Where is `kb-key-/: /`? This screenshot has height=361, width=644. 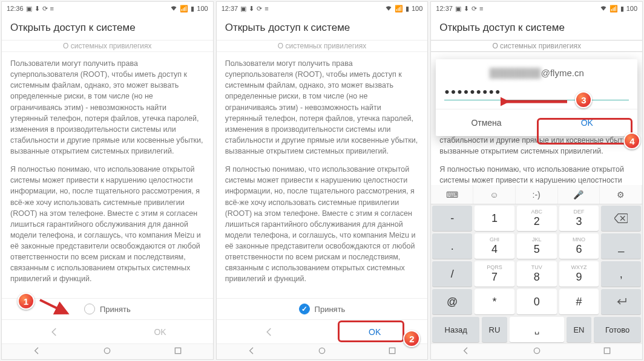
kb-key-/: / is located at coordinates (452, 274).